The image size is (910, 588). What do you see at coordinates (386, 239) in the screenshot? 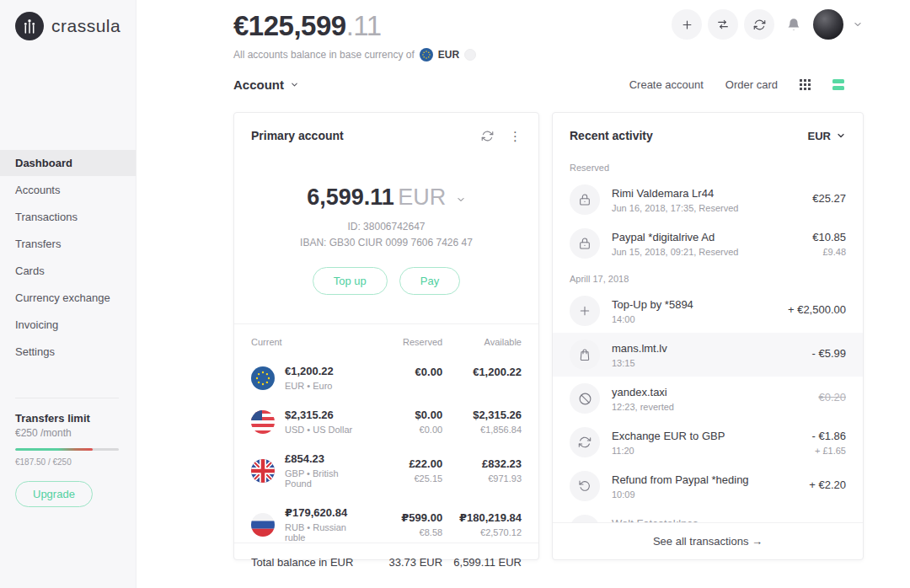
I see `account-balance-block: 6,599.11 EUR ID: 38006742647 IBAN: GB30 …` at bounding box center [386, 239].